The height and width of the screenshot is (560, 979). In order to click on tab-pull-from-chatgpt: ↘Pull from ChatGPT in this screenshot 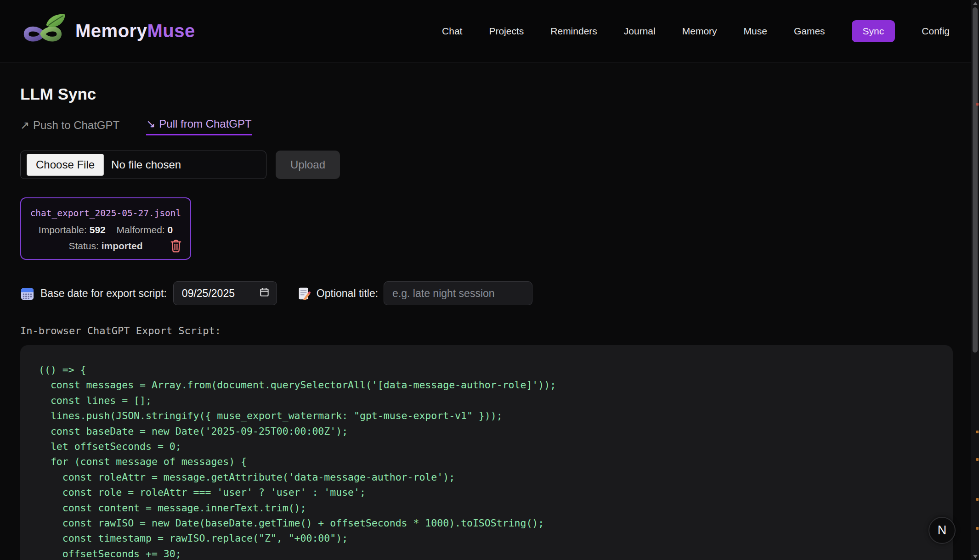, I will do `click(199, 127)`.